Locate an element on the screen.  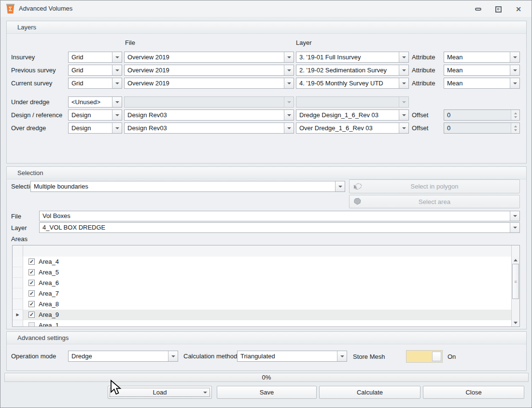
area-row: Area_1 is located at coordinates (262, 324).